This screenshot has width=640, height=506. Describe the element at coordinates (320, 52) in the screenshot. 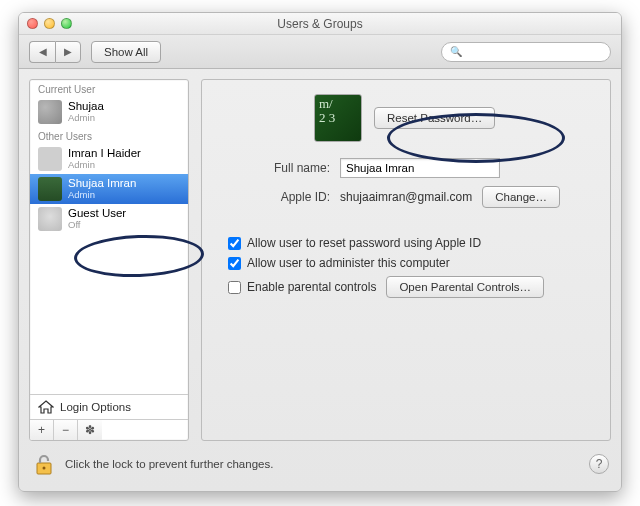

I see `toolbar: ◀ ▶ Show All 🔍` at that location.